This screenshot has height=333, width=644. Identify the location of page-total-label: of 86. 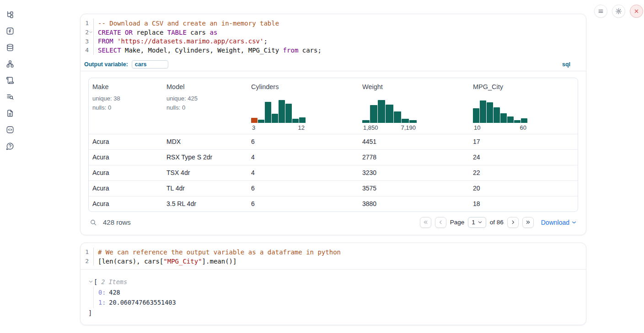
(497, 222).